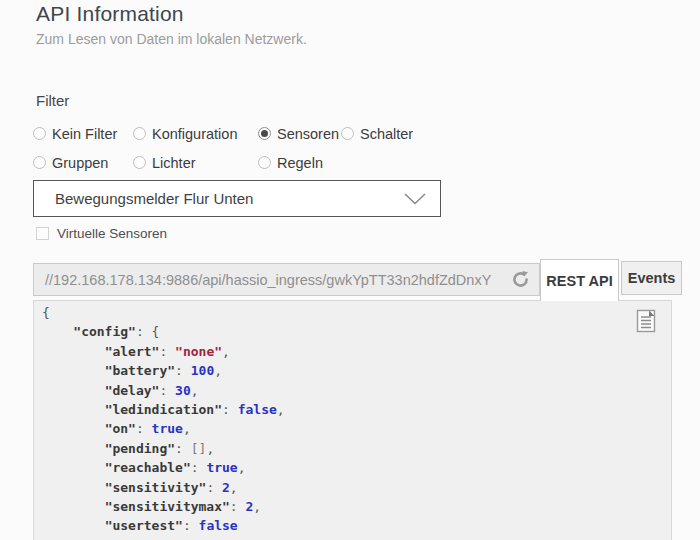 The image size is (700, 540). What do you see at coordinates (580, 280) in the screenshot?
I see `tab-rest-api: REST API` at bounding box center [580, 280].